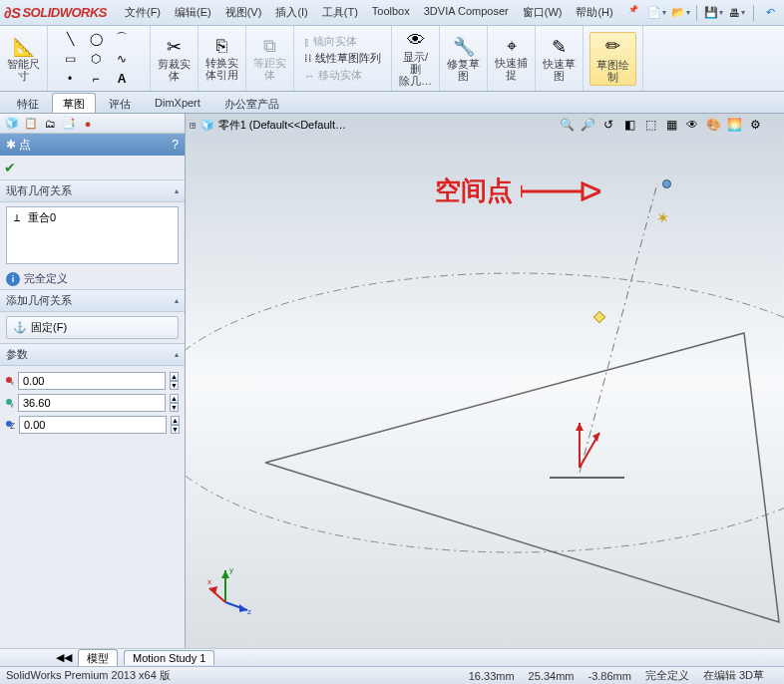 This screenshot has height=684, width=784. What do you see at coordinates (492, 676) in the screenshot?
I see `status-dim1: 16.33mm` at bounding box center [492, 676].